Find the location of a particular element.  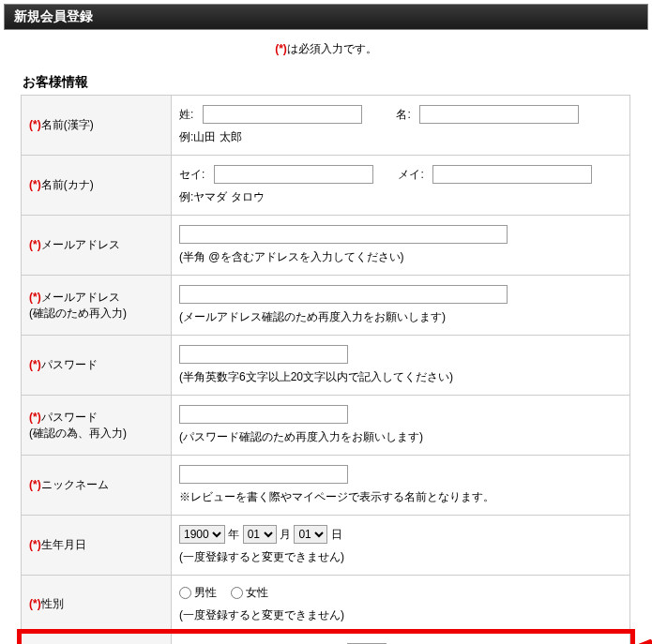

row-name-kana-label: (*)名前(カナ) is located at coordinates (97, 186).